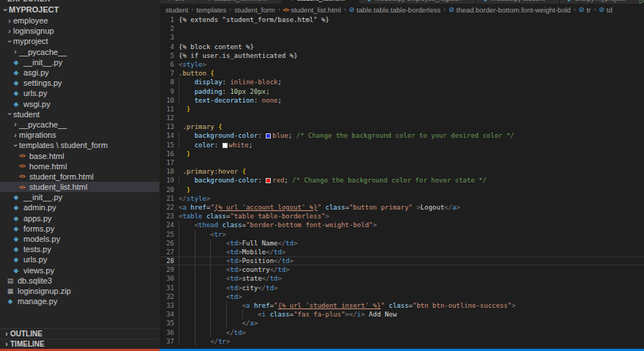 This screenshot has height=351, width=644. Describe the element at coordinates (80, 218) in the screenshot. I see `sidebar-item-apps-py: ◆apps.py` at that location.